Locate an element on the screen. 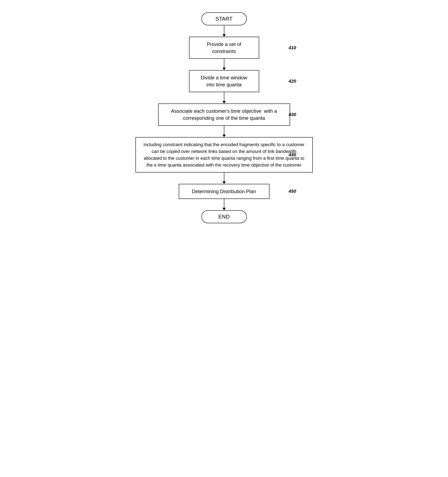  node-420: Divide a time windowinto time quanta is located at coordinates (224, 81).